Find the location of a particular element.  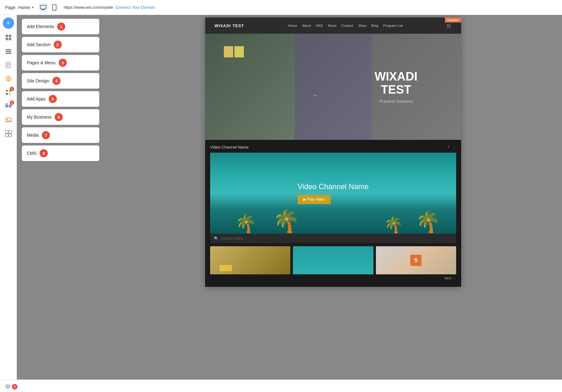

search-icon: 🔍 is located at coordinates (216, 238).